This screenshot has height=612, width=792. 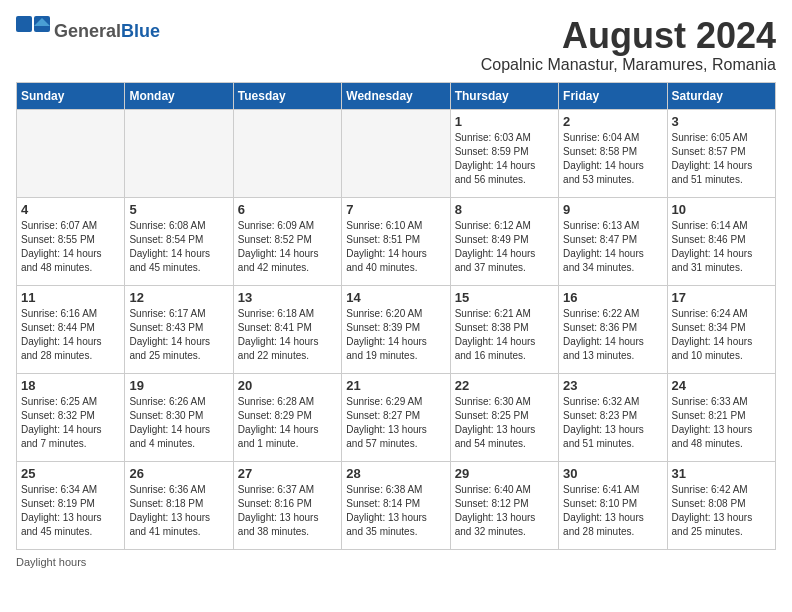 What do you see at coordinates (504, 474) in the screenshot?
I see `day-number: 29` at bounding box center [504, 474].